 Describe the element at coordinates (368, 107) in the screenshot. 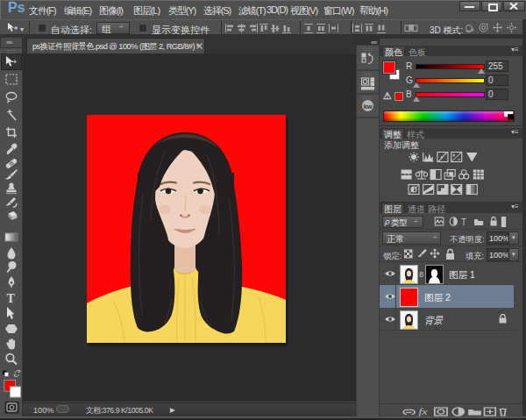

I see `svg-text: kw` at that location.